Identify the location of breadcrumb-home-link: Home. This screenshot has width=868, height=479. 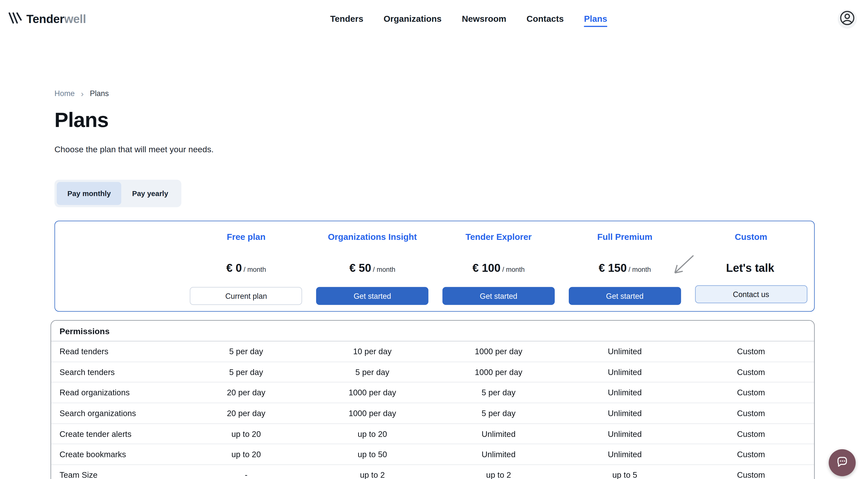
(65, 94).